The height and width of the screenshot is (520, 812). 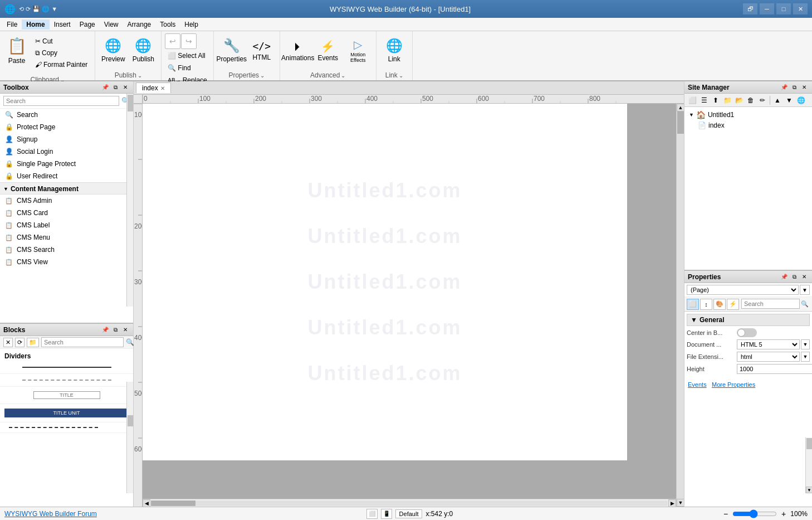 I want to click on publish-button: 🌐 Publish, so click(x=143, y=51).